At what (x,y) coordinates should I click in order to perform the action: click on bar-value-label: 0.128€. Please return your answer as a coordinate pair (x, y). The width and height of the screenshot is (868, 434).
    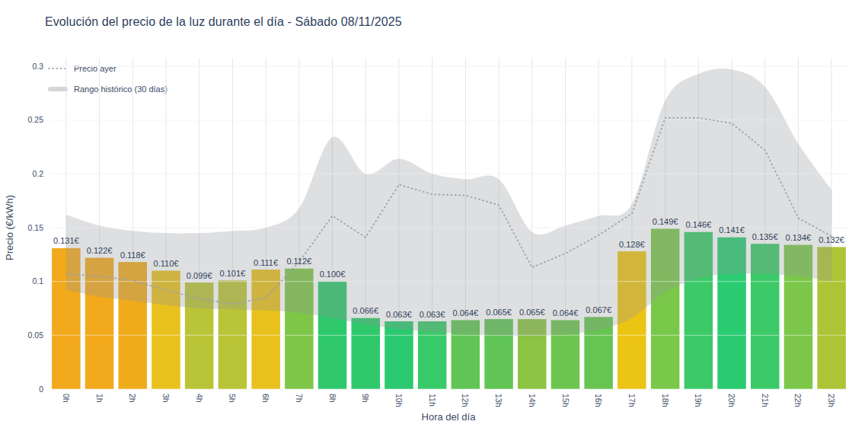
    Looking at the image, I should click on (632, 244).